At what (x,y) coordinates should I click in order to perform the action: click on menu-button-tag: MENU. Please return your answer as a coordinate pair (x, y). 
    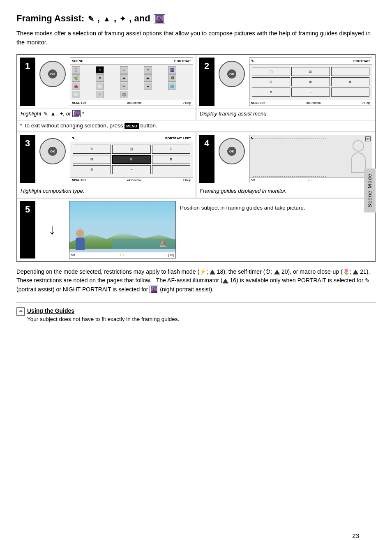
    Looking at the image, I should click on (131, 127).